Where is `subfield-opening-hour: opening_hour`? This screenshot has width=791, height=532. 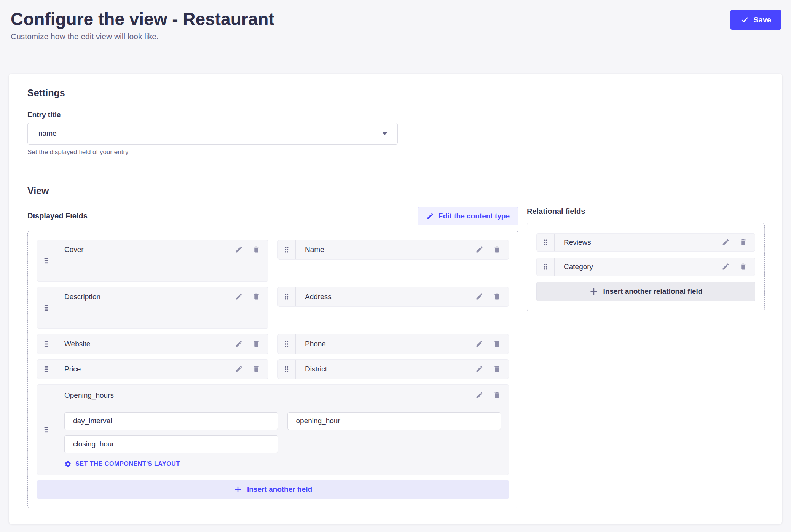 subfield-opening-hour: opening_hour is located at coordinates (394, 421).